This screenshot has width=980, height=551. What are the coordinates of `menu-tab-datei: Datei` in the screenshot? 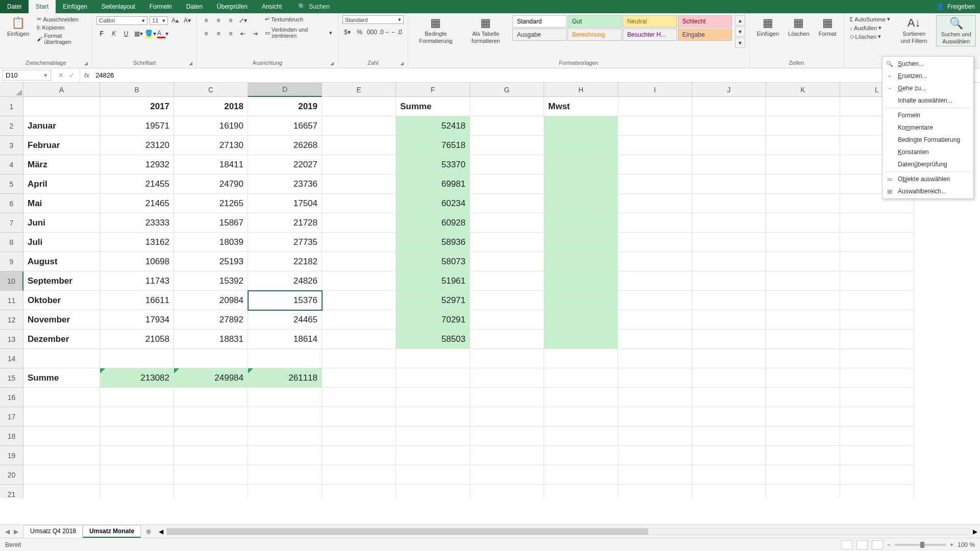 It's located at (14, 7).